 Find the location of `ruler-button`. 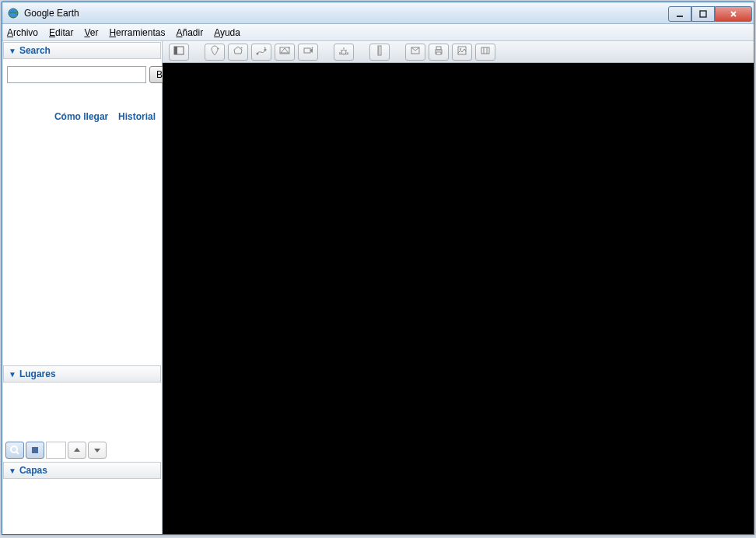

ruler-button is located at coordinates (380, 52).